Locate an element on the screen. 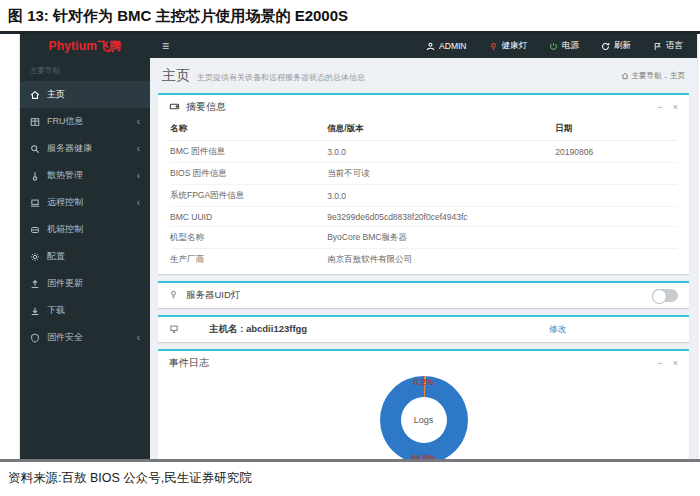 Image resolution: width=700 pixels, height=496 pixels. table-row: 系统FPGA固件信息 3.0.0 is located at coordinates (424, 196).